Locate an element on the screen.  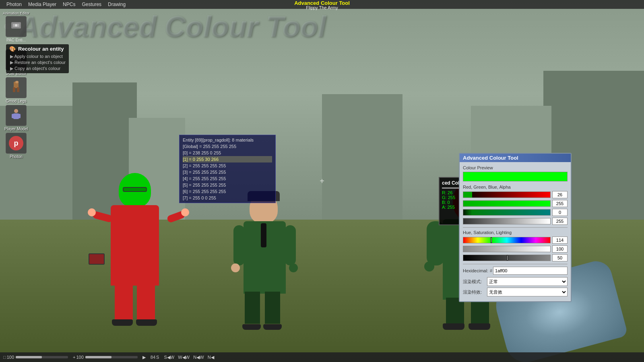
entity-info-box: Entity [89][prop_ragdoll]: 8 materials [… is located at coordinates (227, 169).